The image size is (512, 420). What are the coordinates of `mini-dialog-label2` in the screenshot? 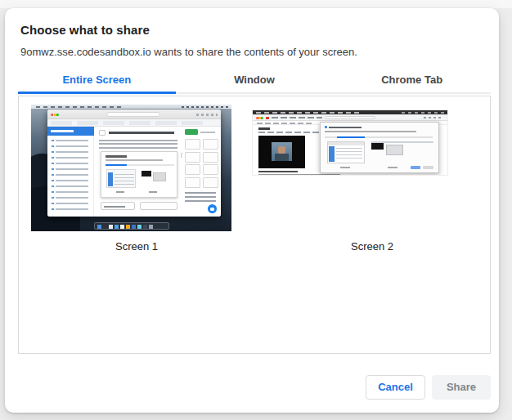 It's located at (393, 168).